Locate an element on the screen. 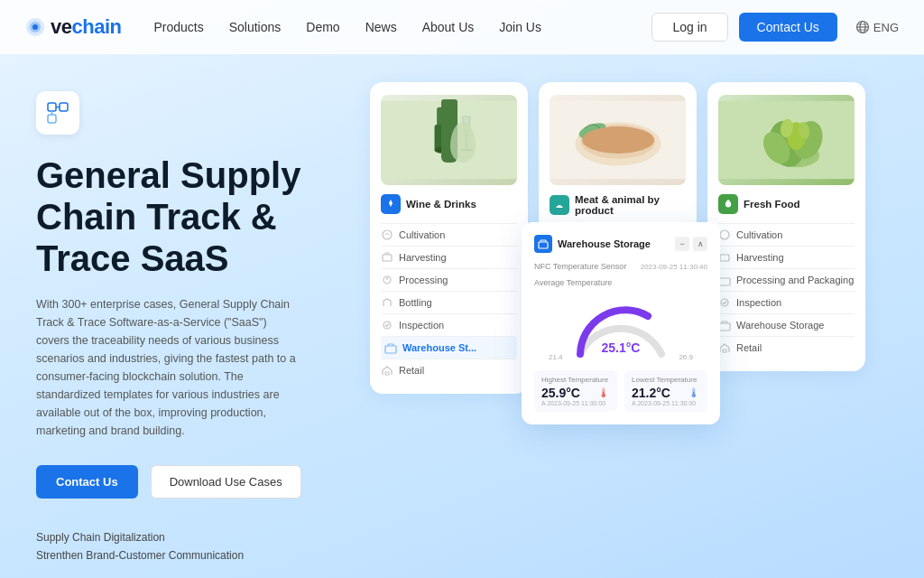 The image size is (924, 578). fresh-cat-icon is located at coordinates (728, 204).